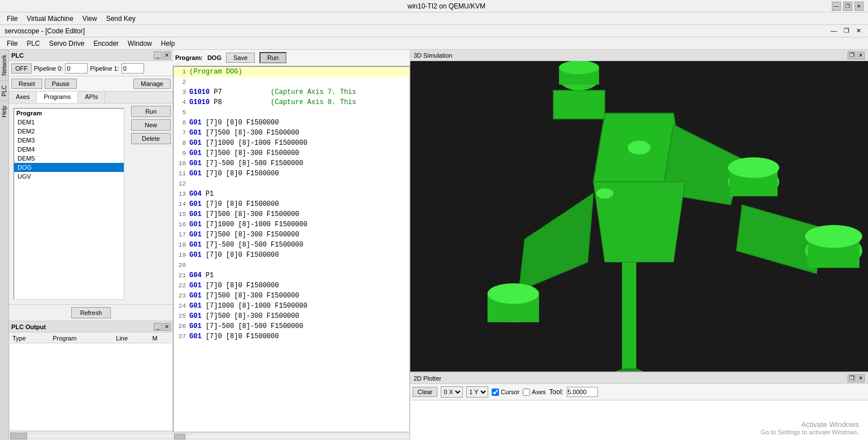 The image size is (868, 440). I want to click on axes-checkbox, so click(527, 392).